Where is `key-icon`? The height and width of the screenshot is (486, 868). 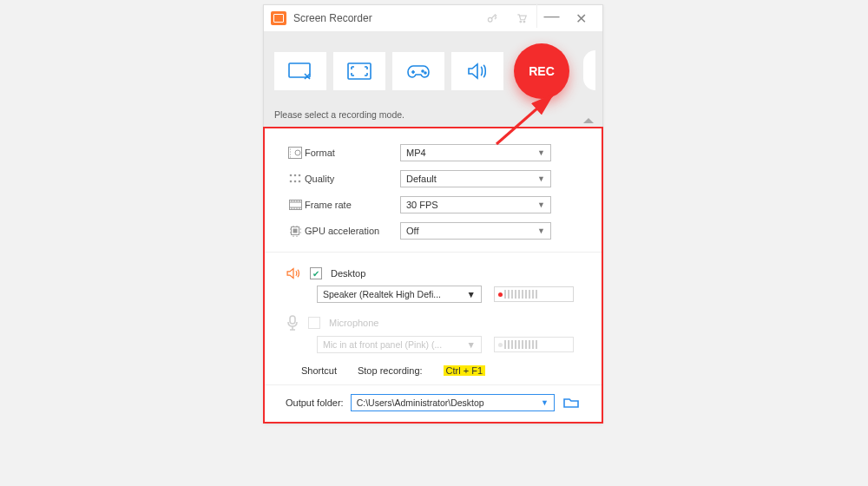
key-icon is located at coordinates (492, 18).